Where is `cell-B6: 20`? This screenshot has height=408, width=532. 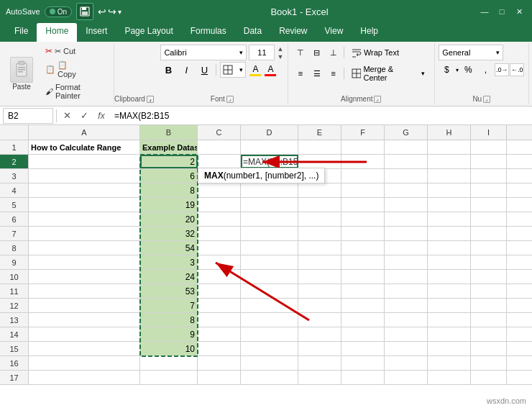 cell-B6: 20 is located at coordinates (169, 219).